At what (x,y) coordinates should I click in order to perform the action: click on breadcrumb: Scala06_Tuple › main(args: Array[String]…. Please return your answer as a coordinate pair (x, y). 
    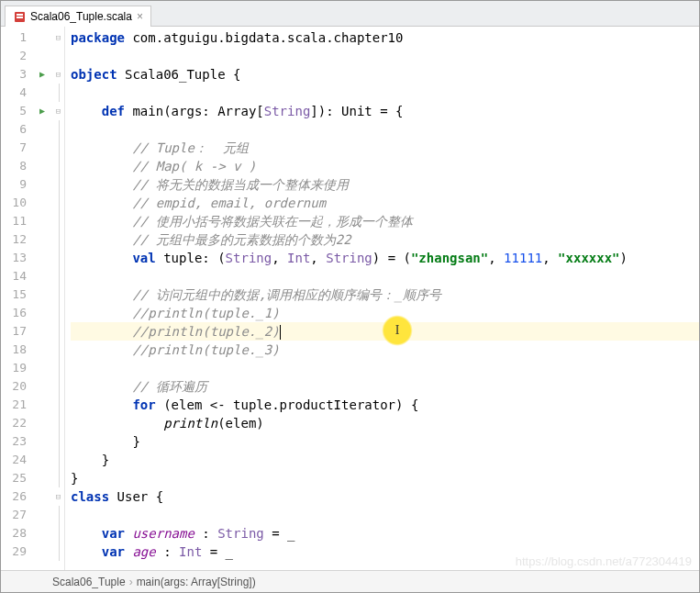
    Looking at the image, I should click on (350, 581).